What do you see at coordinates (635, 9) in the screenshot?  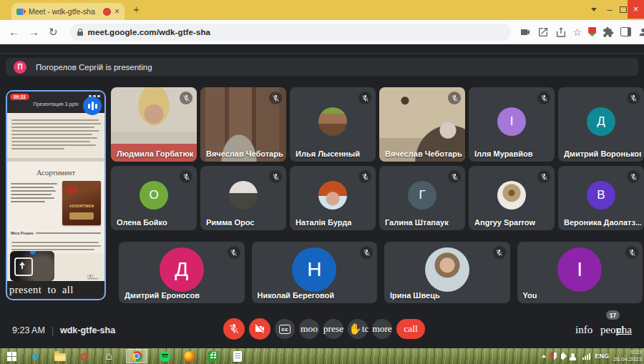 I see `window-close-button: ×` at bounding box center [635, 9].